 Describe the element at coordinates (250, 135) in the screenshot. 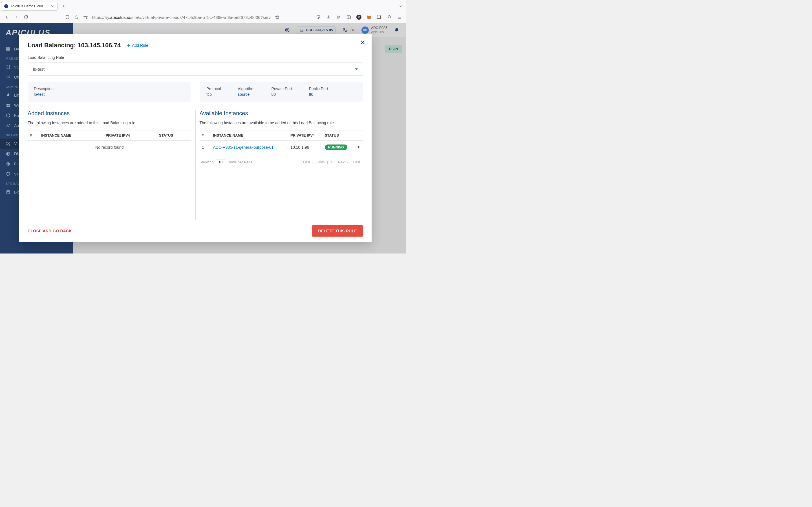

I see `avail-col-name: INSTANCE NAME` at that location.